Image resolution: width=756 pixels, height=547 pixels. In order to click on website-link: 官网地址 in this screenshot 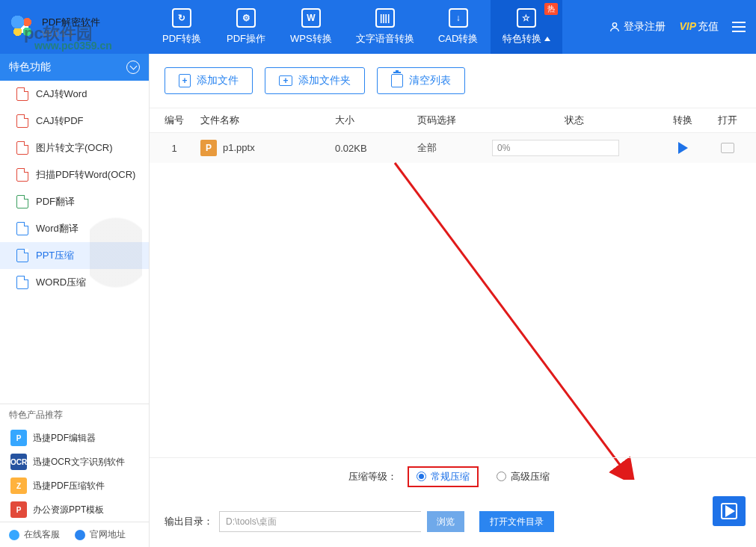, I will do `click(108, 535)`.